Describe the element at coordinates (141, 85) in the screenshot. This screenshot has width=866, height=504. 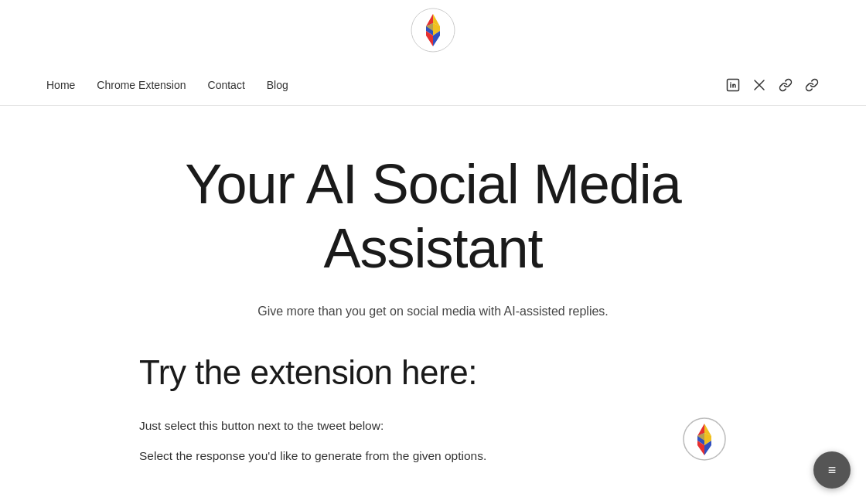
I see `nav-chrome-extension: Chrome Extension` at that location.